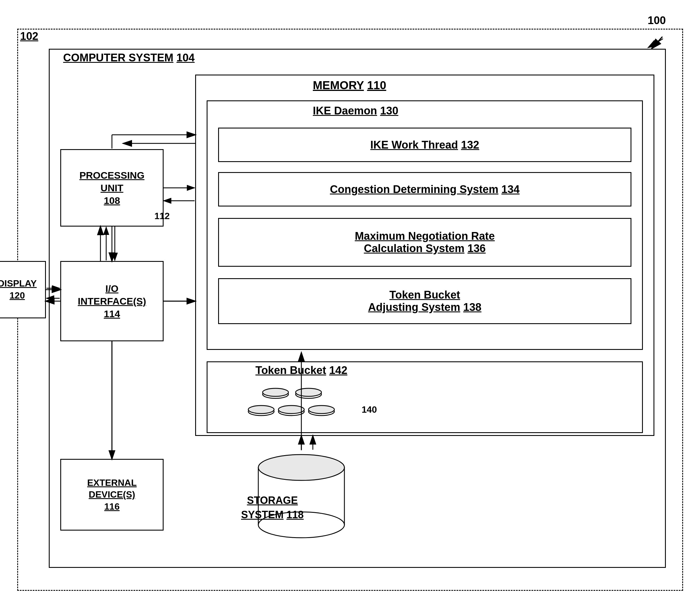  What do you see at coordinates (112, 495) in the screenshot?
I see `box-116: EXTERNAL DEVICE(S) 116` at bounding box center [112, 495].